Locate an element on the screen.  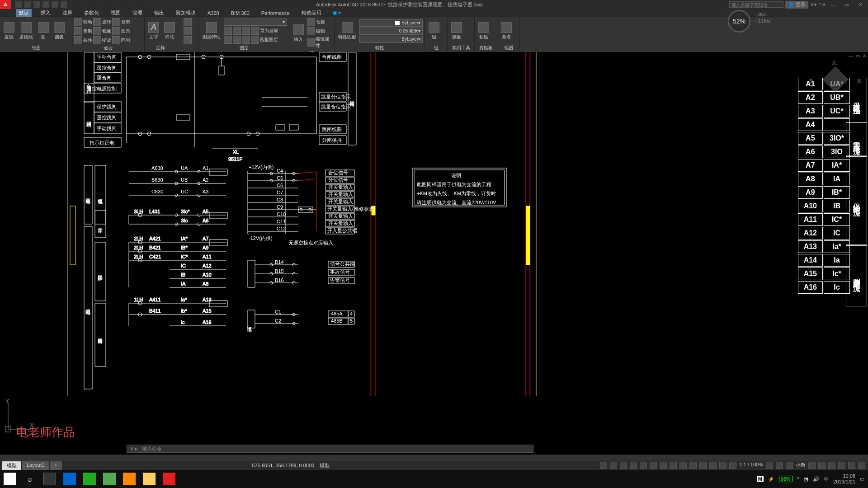
ortho-toggle-icon is located at coordinates (623, 465).